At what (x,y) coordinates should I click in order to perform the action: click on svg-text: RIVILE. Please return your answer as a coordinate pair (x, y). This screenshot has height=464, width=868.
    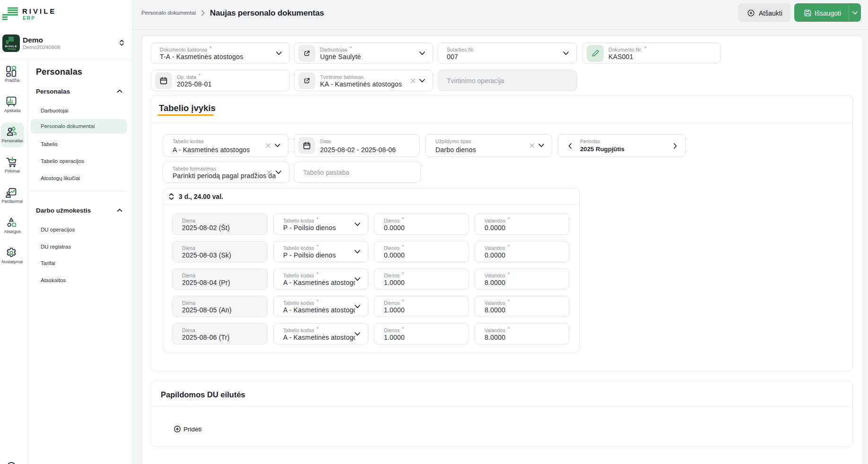
    Looking at the image, I should click on (11, 46).